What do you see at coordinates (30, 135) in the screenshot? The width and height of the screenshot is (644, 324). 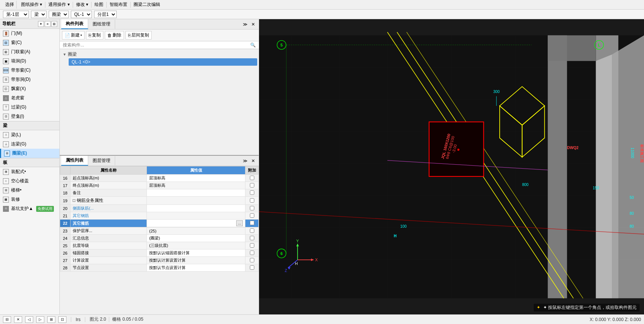 I see `nav-item-beam-l: ⎍ 梁(L)` at bounding box center [30, 135].